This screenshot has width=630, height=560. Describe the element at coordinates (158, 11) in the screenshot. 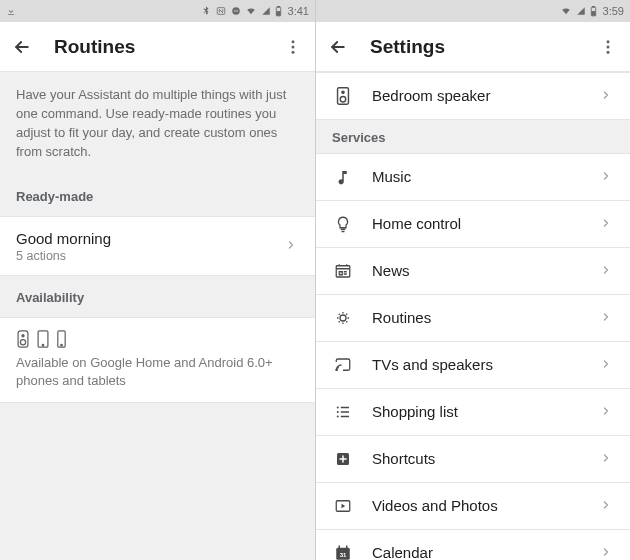

I see `status-bar: 3:41` at that location.